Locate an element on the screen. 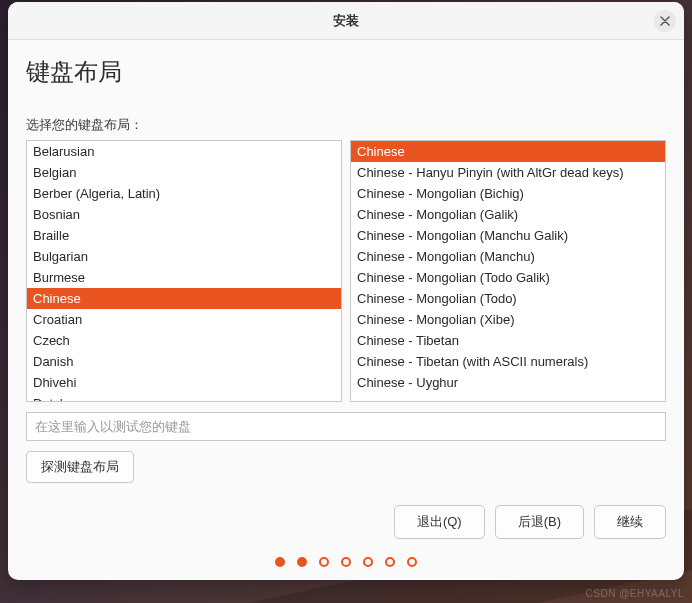  layout-item: Dutch is located at coordinates (184, 398).